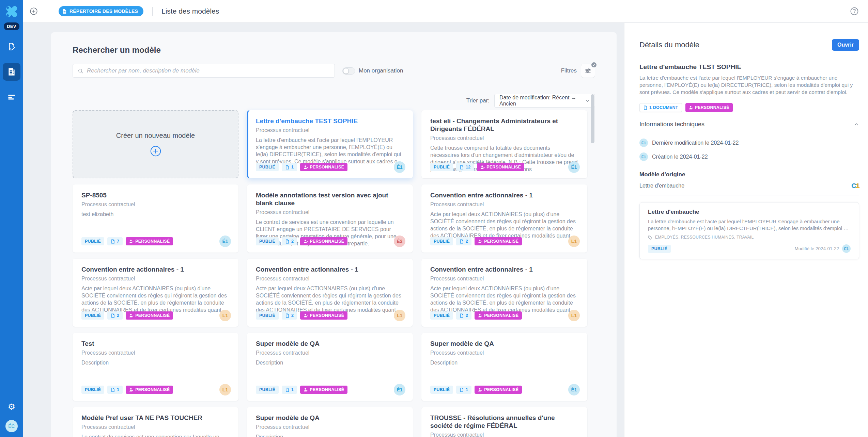 This screenshot has height=437, width=868. What do you see at coordinates (12, 12) in the screenshot?
I see `app-logo-icon` at bounding box center [12, 12].